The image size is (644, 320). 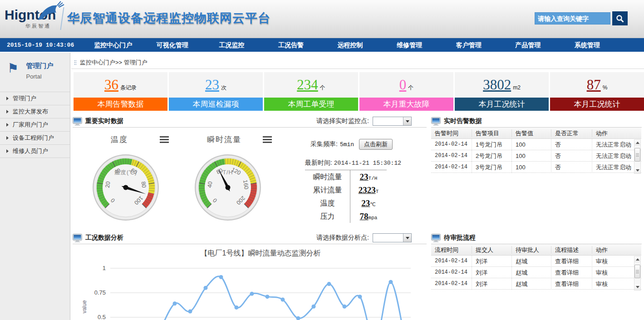 What do you see at coordinates (452, 250) in the screenshot?
I see `column-header: 流程时间` at bounding box center [452, 250].